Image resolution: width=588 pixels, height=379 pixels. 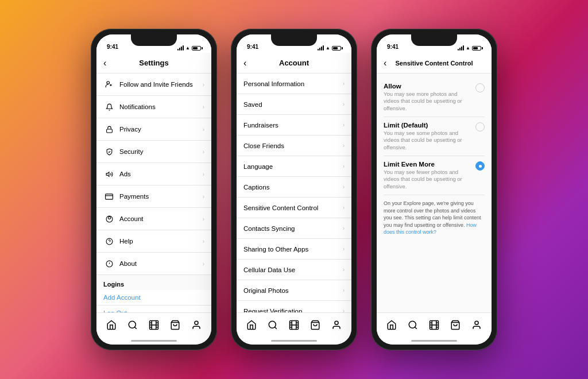 What do you see at coordinates (294, 307) in the screenshot?
I see `account-item-request-verification: Request Verification ›` at bounding box center [294, 307].